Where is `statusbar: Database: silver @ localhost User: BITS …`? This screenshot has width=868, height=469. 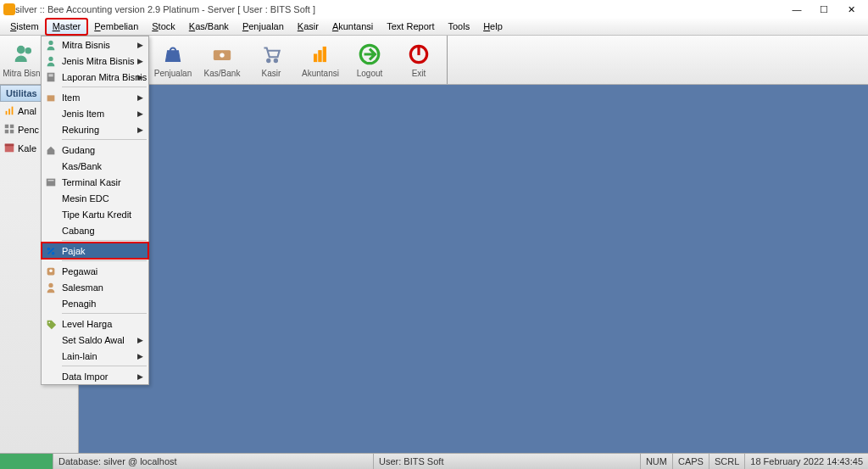
statusbar: Database: silver @ localhost User: BITS … is located at coordinates (434, 461).